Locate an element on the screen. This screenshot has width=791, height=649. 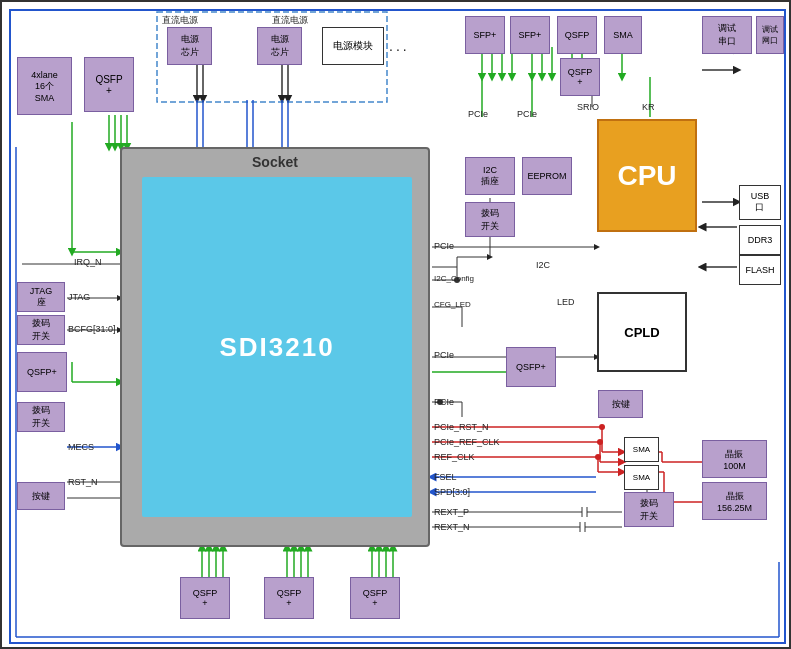
box-qsfp-topleft: QSFP+ is located at coordinates (109, 84).